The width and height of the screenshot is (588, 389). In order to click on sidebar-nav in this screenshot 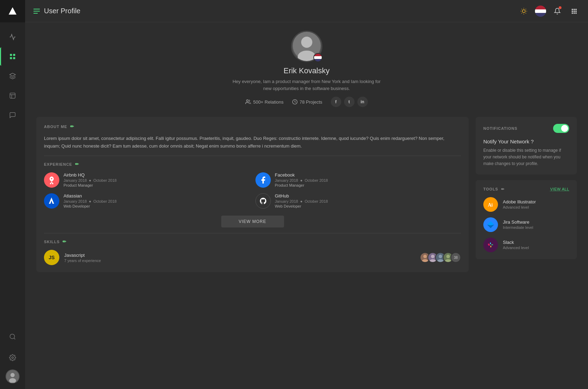, I will do `click(13, 175)`.